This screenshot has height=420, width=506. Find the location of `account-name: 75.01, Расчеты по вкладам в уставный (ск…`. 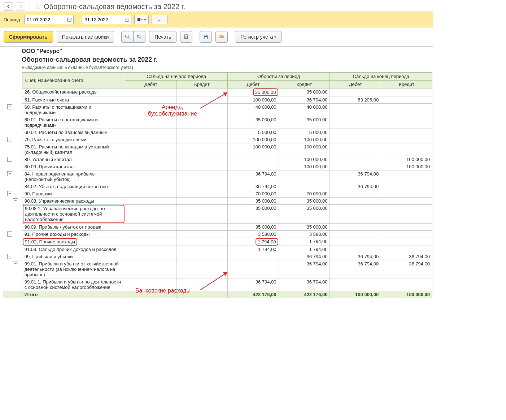

account-name: 75.01, Расчеты по вкладам в уставный (ск… is located at coordinates (74, 150).